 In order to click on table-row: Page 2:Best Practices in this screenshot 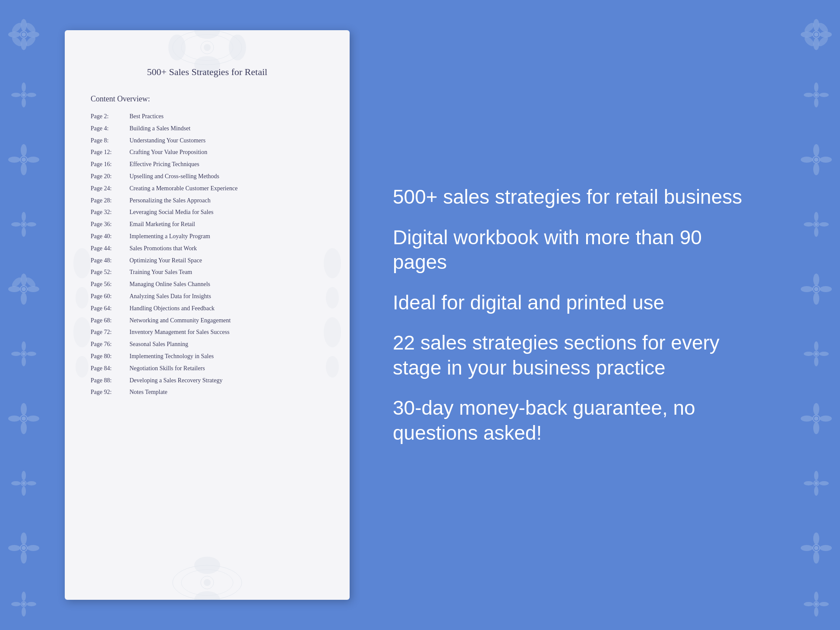, I will do `click(207, 117)`.